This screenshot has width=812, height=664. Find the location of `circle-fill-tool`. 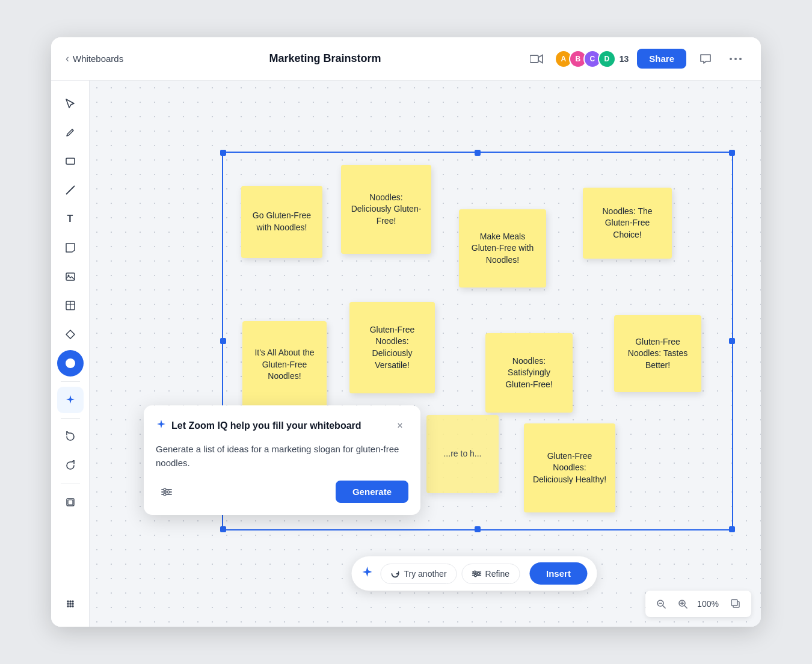

circle-fill-tool is located at coordinates (70, 363).